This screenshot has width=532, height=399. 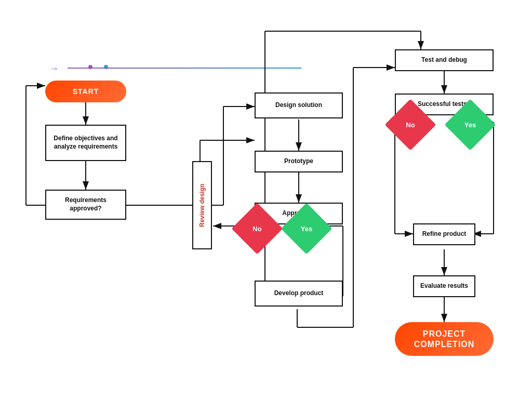 What do you see at coordinates (444, 60) in the screenshot?
I see `test-debug-node: Test and debug` at bounding box center [444, 60].